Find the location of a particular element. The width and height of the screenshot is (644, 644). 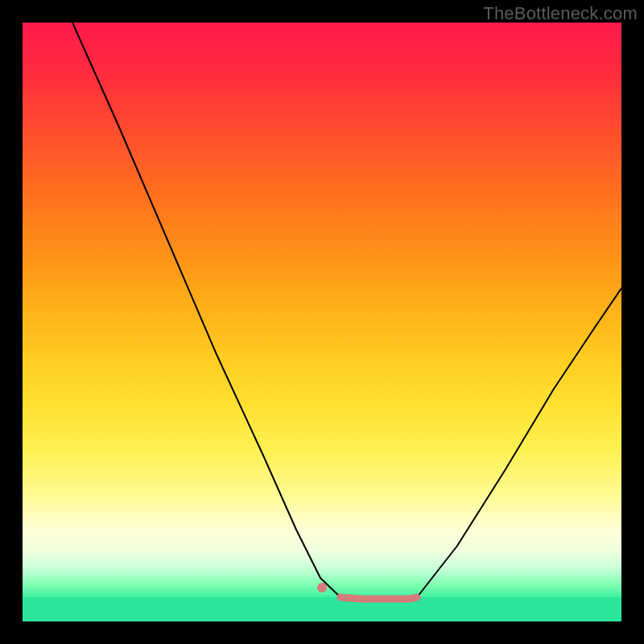

watermark-text: TheBottleneck.com is located at coordinates (560, 14).